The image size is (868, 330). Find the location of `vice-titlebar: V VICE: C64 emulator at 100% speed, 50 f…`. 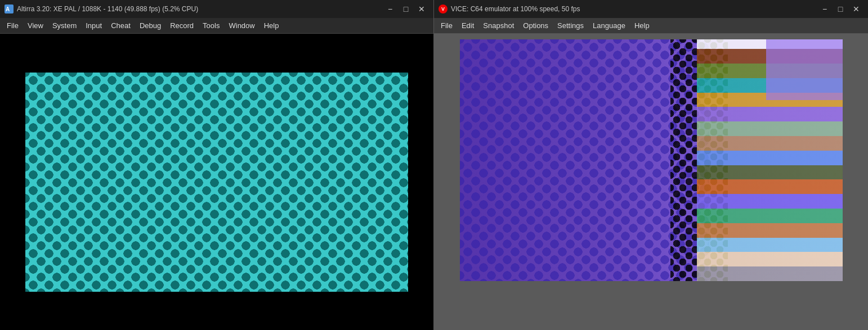

vice-titlebar: V VICE: C64 emulator at 100% speed, 50 f… is located at coordinates (651, 9).